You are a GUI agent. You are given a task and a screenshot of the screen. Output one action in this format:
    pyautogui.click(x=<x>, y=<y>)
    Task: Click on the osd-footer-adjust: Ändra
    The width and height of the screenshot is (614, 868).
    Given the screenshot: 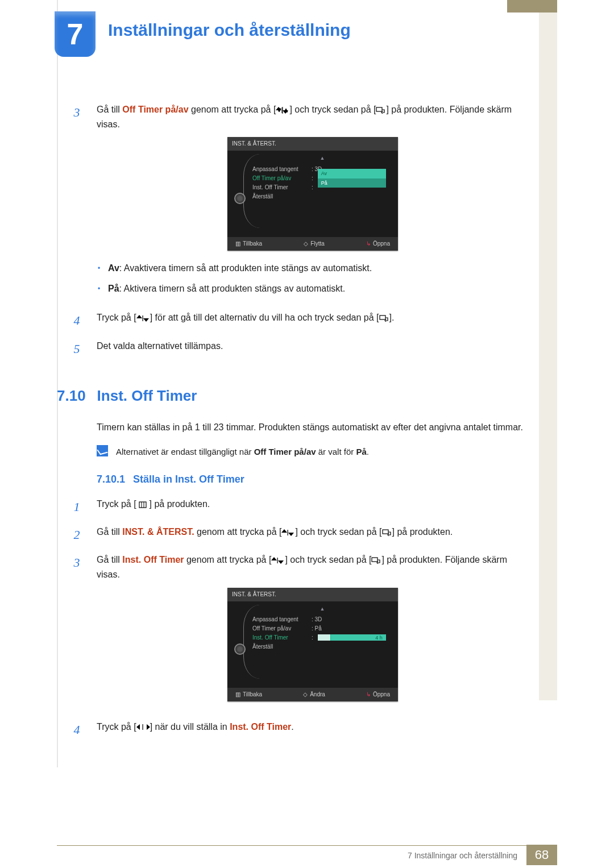 What is the action you would take?
    pyautogui.click(x=314, y=695)
    